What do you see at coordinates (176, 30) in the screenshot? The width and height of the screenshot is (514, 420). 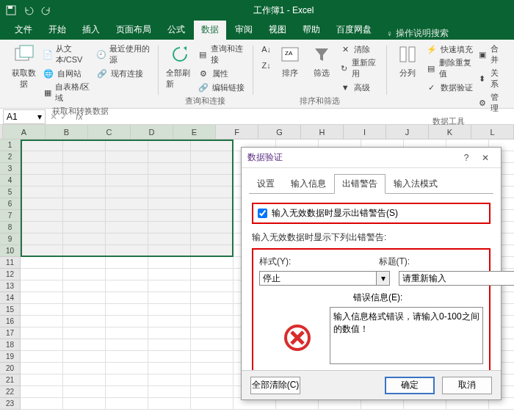 I see `tab-formulas: 公式` at bounding box center [176, 30].